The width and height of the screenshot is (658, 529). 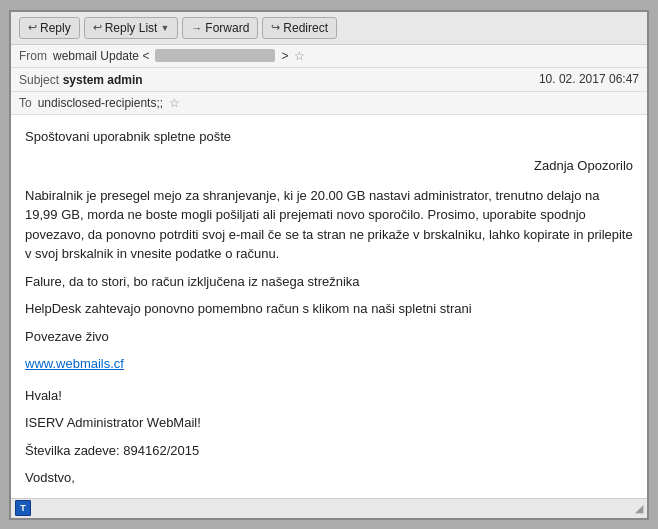 What do you see at coordinates (329, 282) in the screenshot?
I see `body-line2: Falure, da to stori, bo račun izključena…` at bounding box center [329, 282].